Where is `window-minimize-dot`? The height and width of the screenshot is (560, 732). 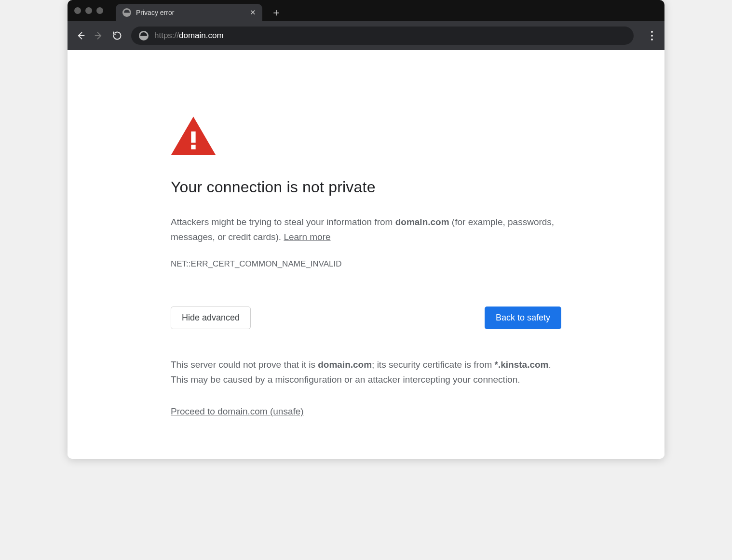
window-minimize-dot is located at coordinates (89, 11).